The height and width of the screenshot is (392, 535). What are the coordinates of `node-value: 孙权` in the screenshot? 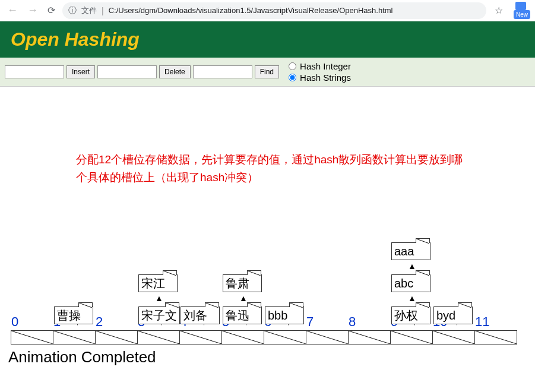 It's located at (406, 315).